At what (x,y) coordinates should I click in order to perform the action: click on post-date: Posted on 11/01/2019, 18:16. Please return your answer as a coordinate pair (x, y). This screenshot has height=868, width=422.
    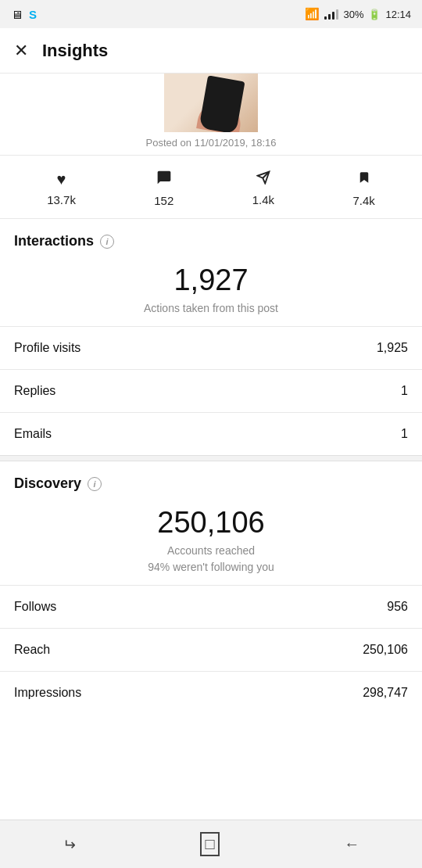
    Looking at the image, I should click on (211, 142).